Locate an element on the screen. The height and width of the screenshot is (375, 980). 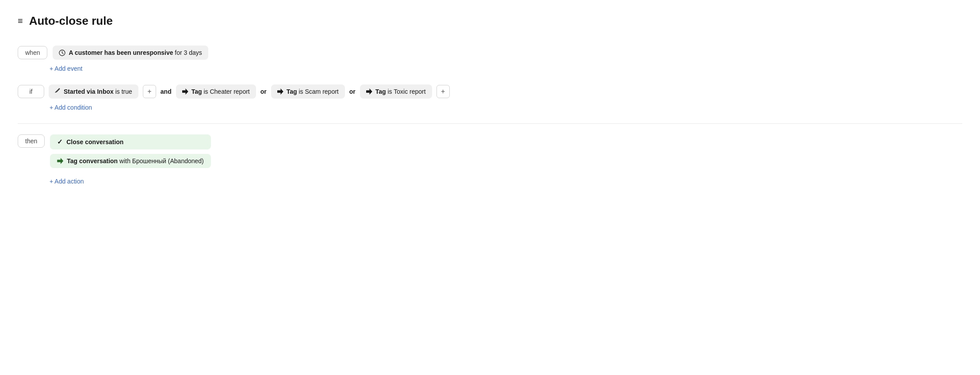
condition-2-text: Tag is Cheater report is located at coordinates (221, 92).